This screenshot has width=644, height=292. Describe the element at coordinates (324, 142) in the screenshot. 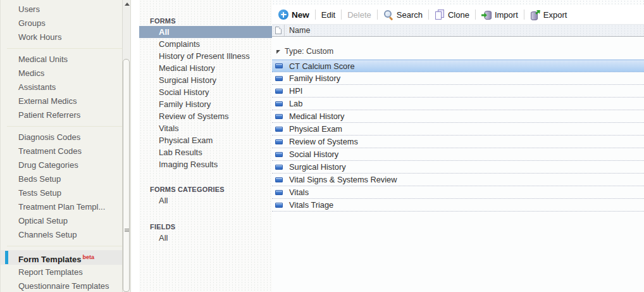

I see `row-name: Review of Systems` at that location.